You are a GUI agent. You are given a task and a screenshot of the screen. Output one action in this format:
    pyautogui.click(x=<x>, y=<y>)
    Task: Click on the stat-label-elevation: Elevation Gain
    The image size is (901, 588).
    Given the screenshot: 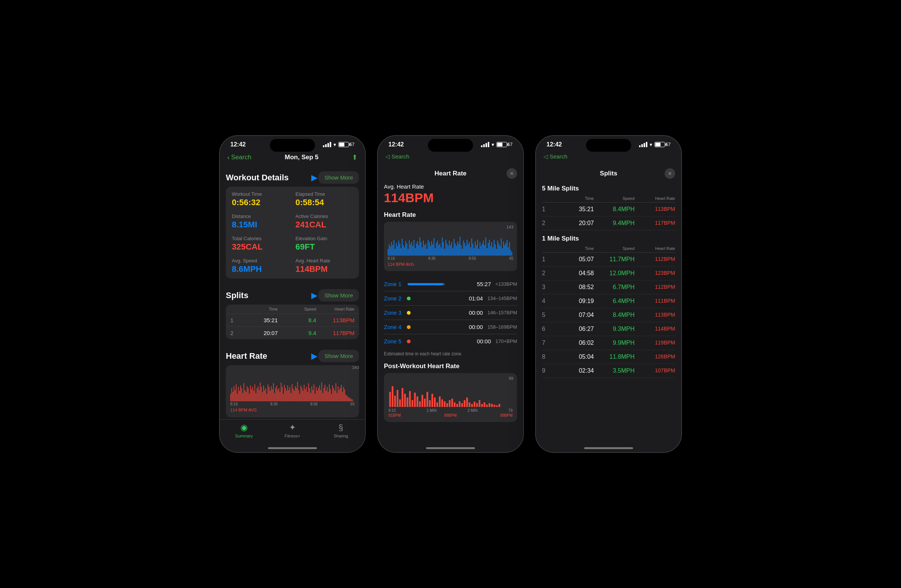 What is the action you would take?
    pyautogui.click(x=324, y=239)
    